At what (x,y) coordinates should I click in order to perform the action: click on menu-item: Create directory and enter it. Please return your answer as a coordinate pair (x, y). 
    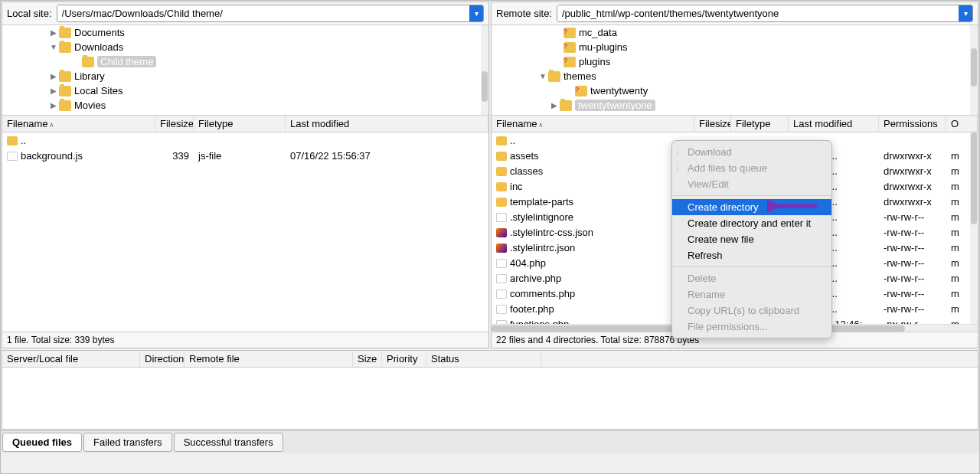
    Looking at the image, I should click on (752, 224).